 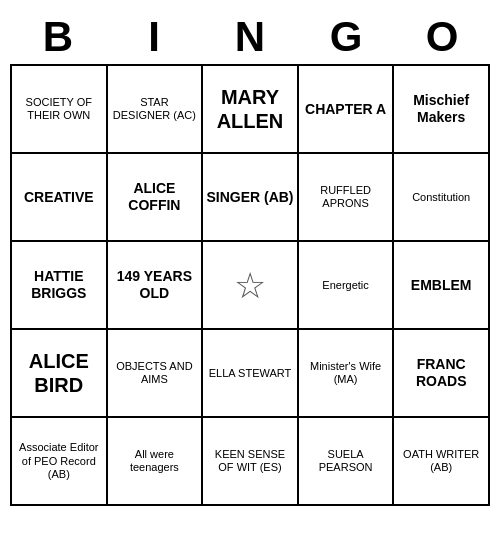 What do you see at coordinates (156, 462) in the screenshot?
I see `cell-21: All were teenagers` at bounding box center [156, 462].